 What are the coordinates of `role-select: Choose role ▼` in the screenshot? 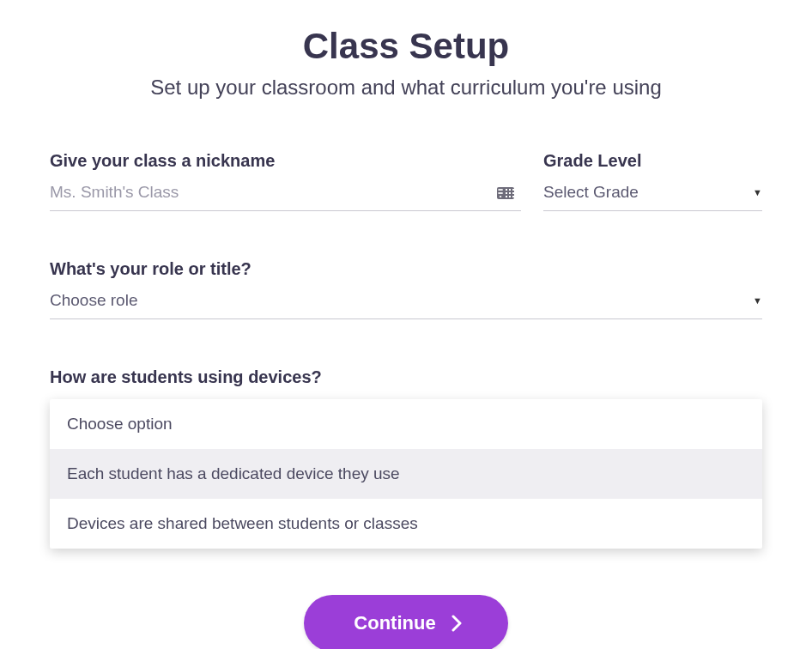 It's located at (406, 302).